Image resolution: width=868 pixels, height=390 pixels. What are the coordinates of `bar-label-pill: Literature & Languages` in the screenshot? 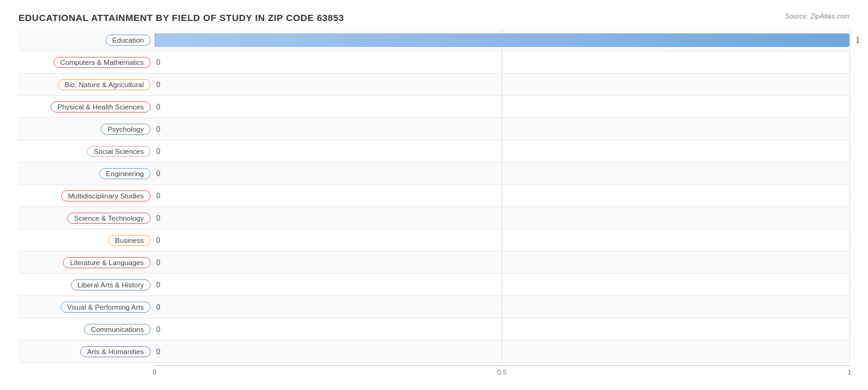 It's located at (107, 263).